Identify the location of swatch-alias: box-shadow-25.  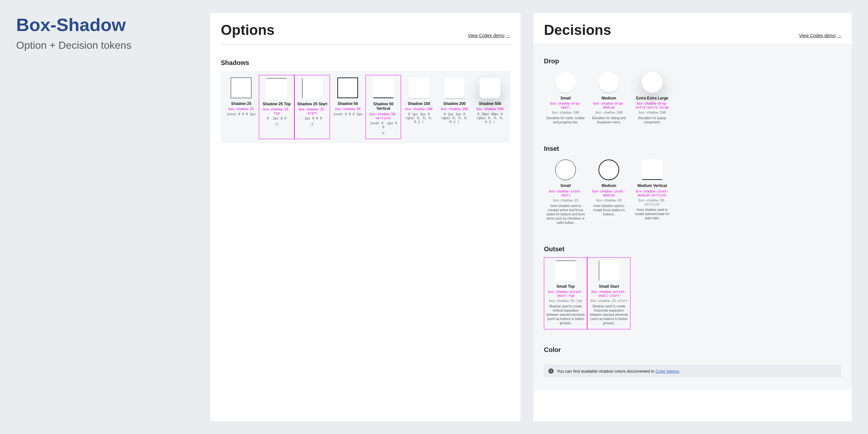
(565, 201).